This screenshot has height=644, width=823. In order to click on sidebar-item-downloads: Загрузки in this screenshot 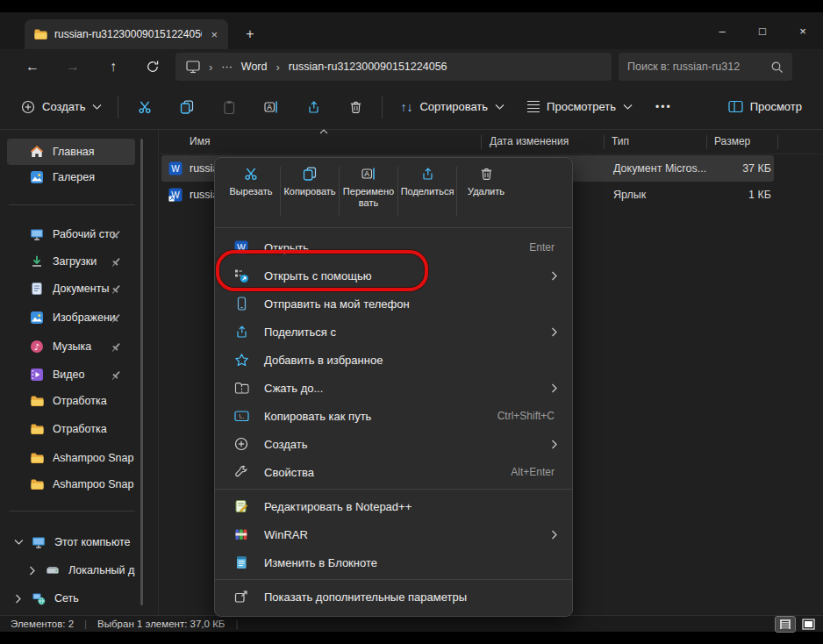, I will do `click(71, 261)`.